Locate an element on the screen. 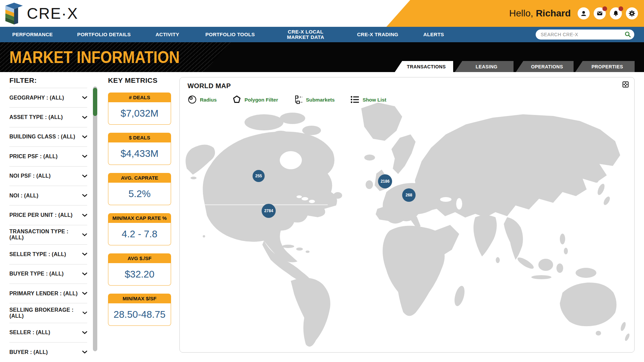 This screenshot has height=362, width=644. metric-value: 28.50-48.75 is located at coordinates (140, 314).